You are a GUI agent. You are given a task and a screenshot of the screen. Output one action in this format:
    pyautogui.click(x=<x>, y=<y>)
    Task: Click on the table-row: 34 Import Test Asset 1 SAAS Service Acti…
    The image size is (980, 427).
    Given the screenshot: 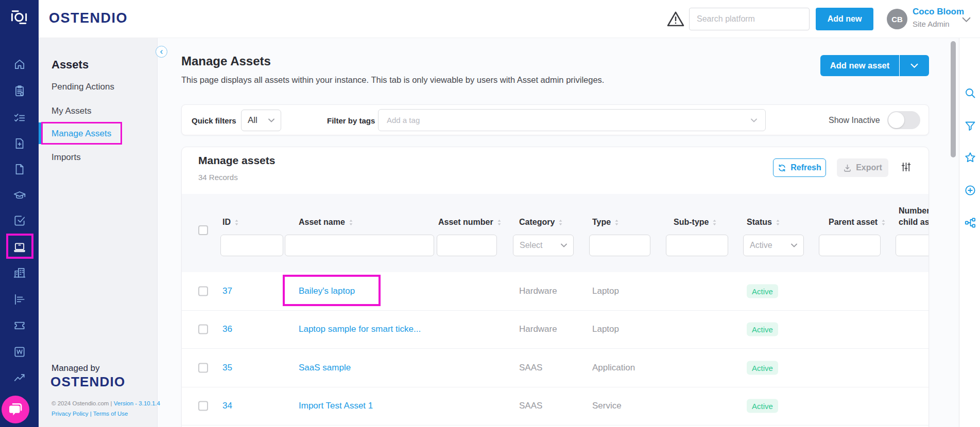 What is the action you would take?
    pyautogui.click(x=555, y=406)
    